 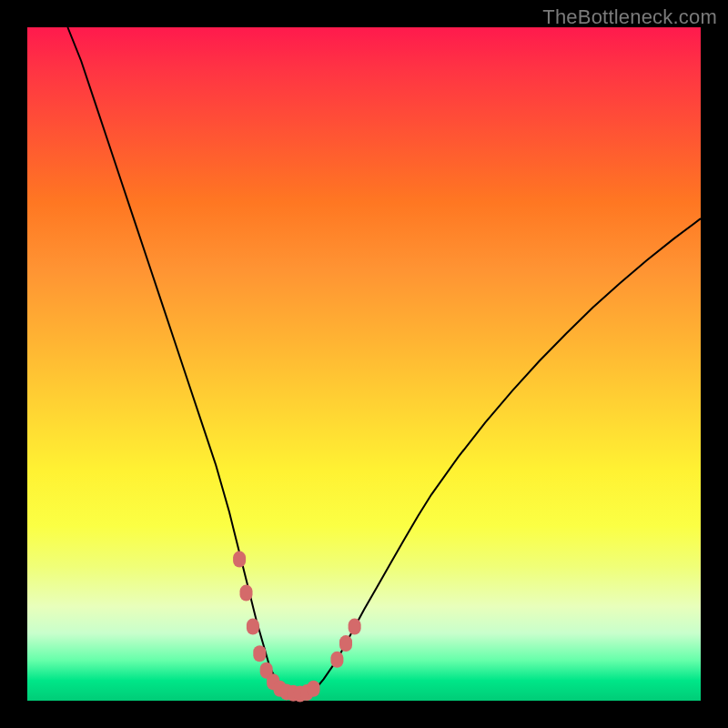 I want to click on curve-markers, so click(x=297, y=627).